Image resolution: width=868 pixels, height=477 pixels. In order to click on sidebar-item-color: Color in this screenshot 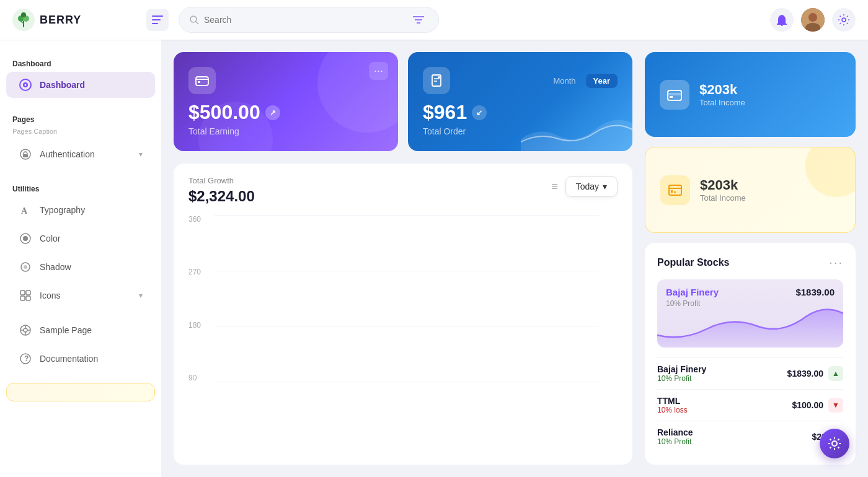, I will do `click(81, 239)`.